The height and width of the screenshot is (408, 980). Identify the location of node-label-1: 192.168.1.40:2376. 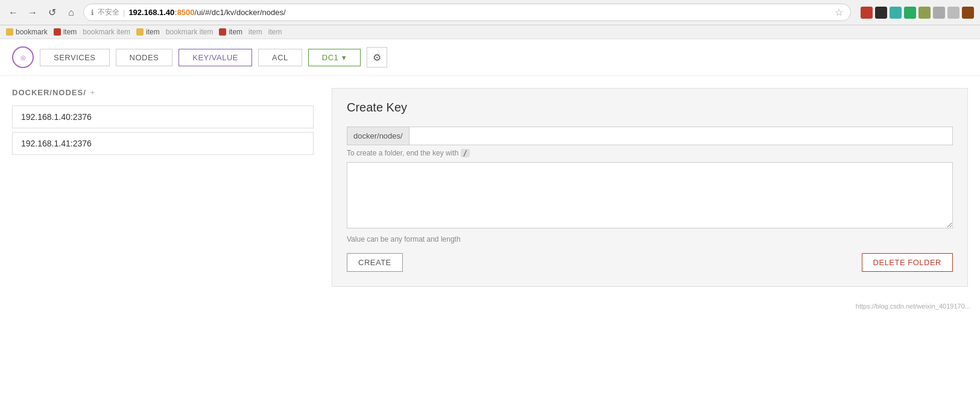
(57, 117).